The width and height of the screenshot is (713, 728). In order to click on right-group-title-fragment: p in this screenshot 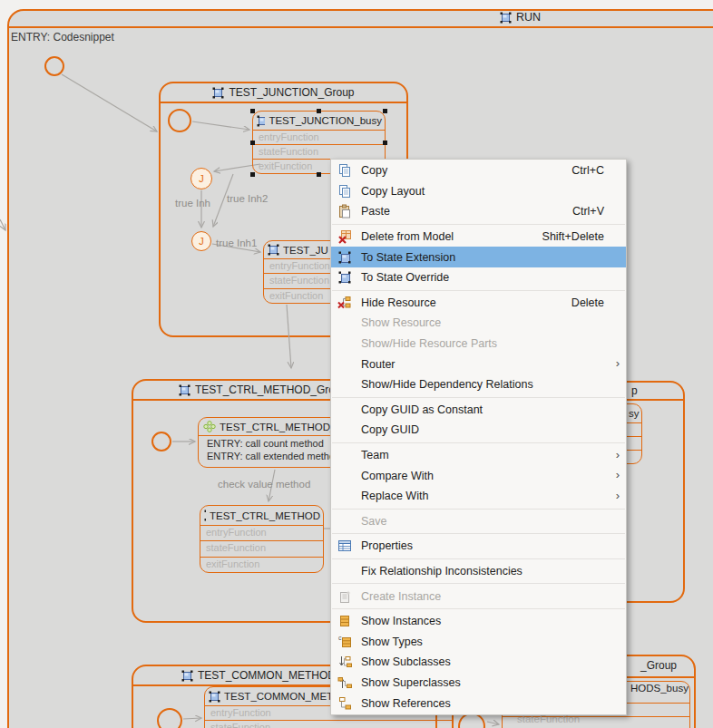, I will do `click(635, 391)`.